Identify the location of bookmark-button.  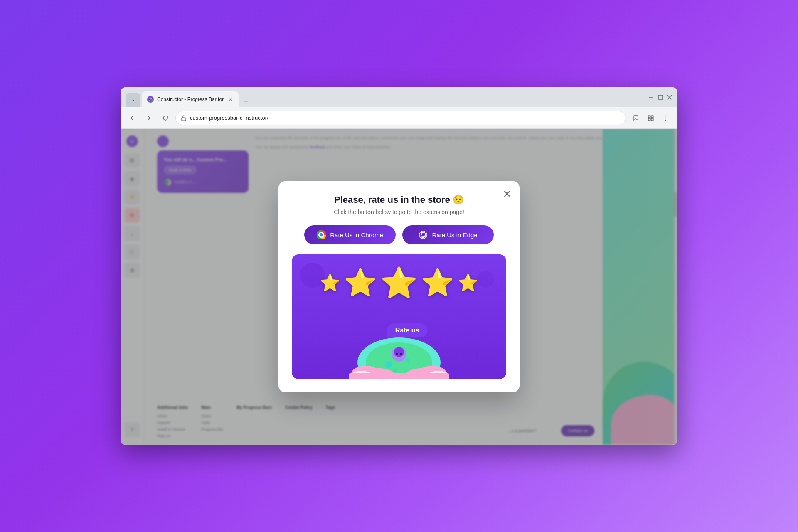
(636, 118).